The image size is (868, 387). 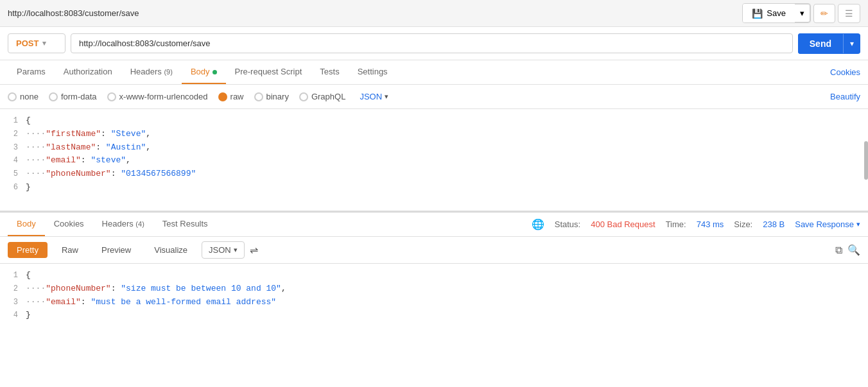 What do you see at coordinates (28, 250) in the screenshot?
I see `view-pretty-button: Pretty` at bounding box center [28, 250].